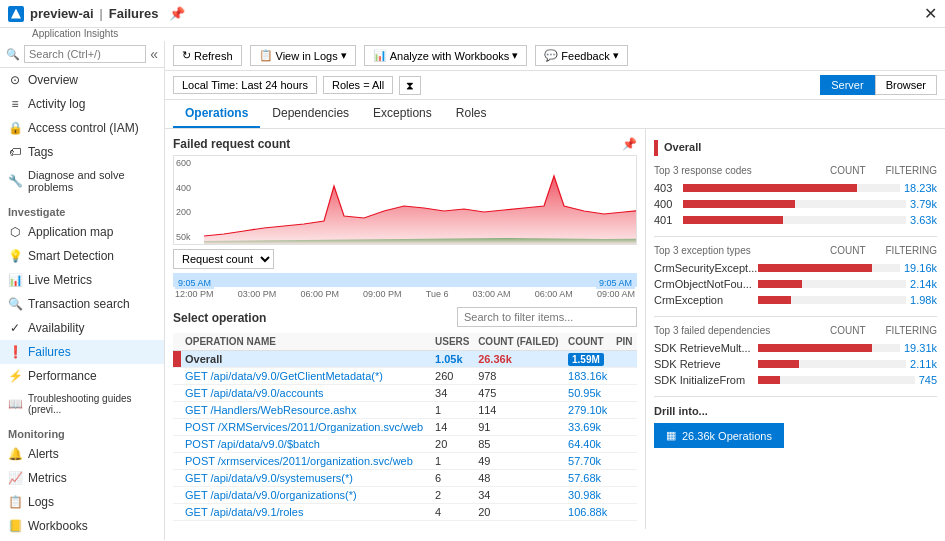 The image size is (945, 541). I want to click on overall-indicator, so click(656, 148).